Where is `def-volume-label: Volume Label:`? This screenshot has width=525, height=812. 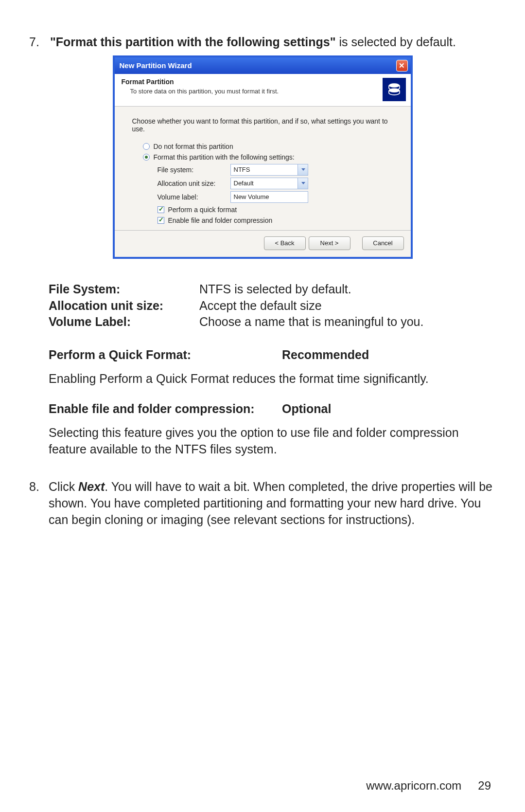 def-volume-label: Volume Label: is located at coordinates (124, 322).